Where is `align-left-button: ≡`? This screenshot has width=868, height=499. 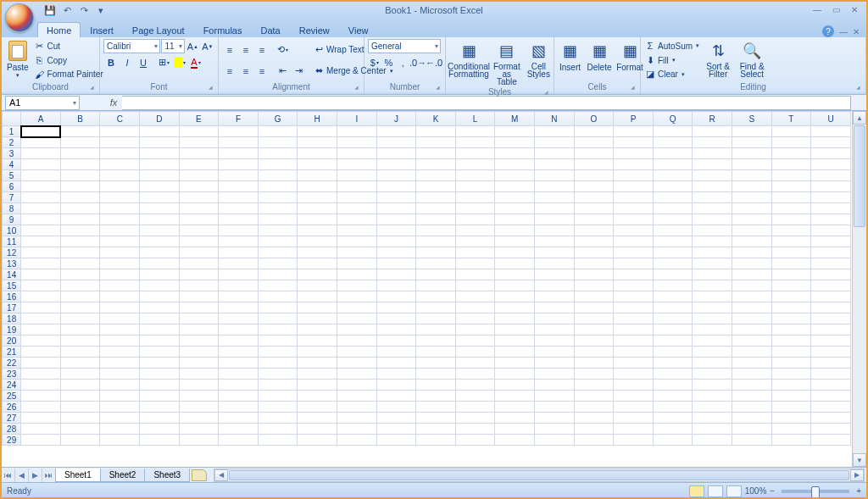
align-left-button: ≡ is located at coordinates (230, 71).